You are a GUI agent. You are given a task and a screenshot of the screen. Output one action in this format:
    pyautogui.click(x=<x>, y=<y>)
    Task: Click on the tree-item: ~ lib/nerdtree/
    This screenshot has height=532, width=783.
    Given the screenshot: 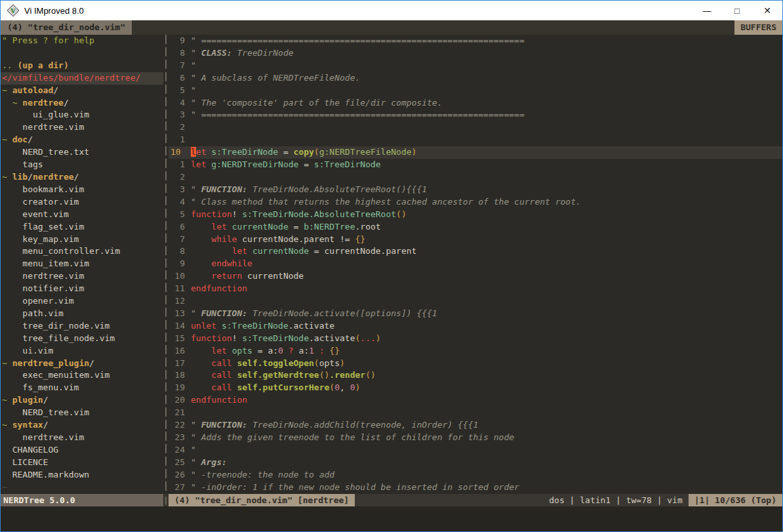 What is the action you would take?
    pyautogui.click(x=82, y=177)
    